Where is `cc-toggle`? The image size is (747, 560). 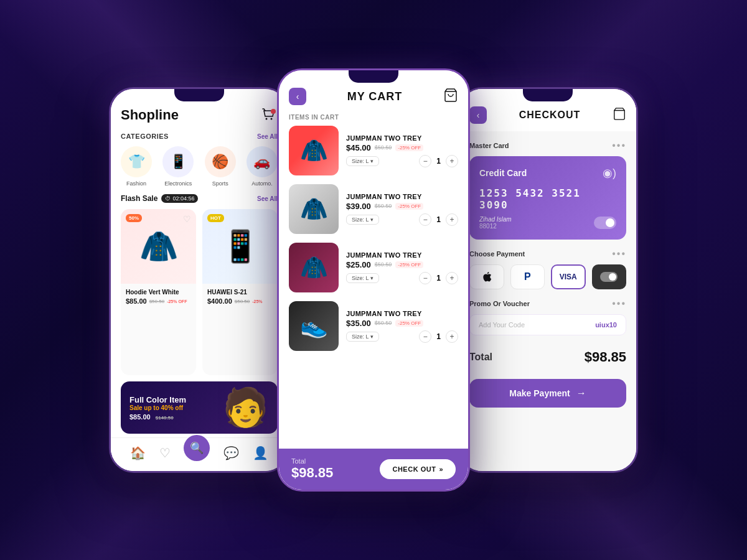
cc-toggle is located at coordinates (605, 223).